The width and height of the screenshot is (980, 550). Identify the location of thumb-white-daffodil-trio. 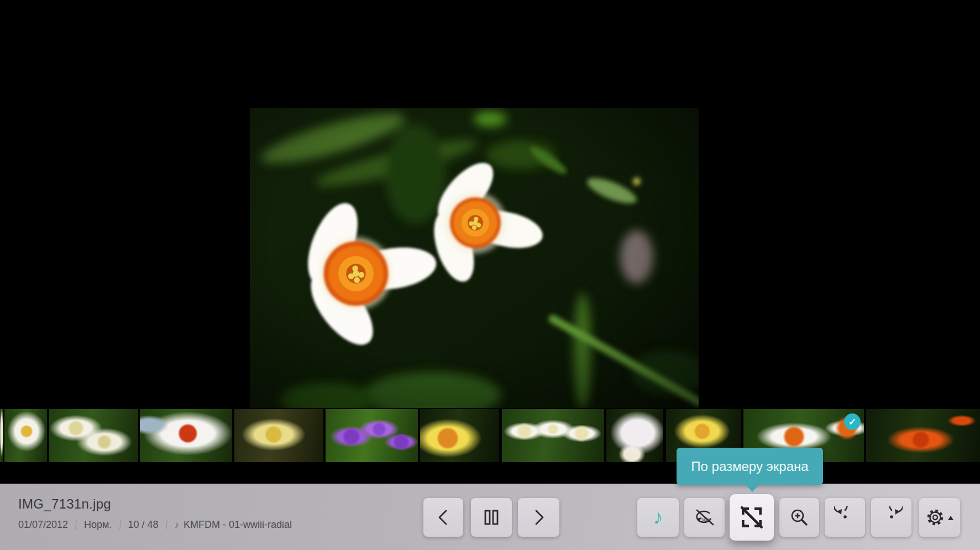
(553, 436).